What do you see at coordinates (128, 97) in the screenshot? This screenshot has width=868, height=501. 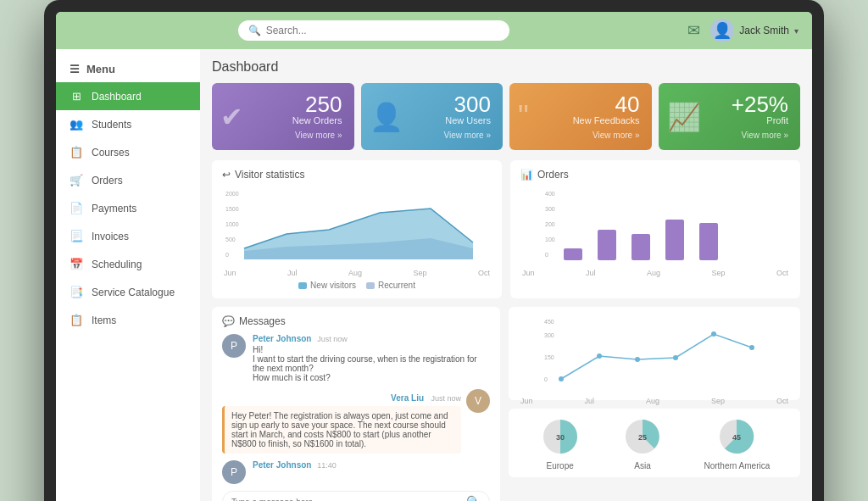 I see `sidebar-item-dashboard: ⊞ Dashboard` at bounding box center [128, 97].